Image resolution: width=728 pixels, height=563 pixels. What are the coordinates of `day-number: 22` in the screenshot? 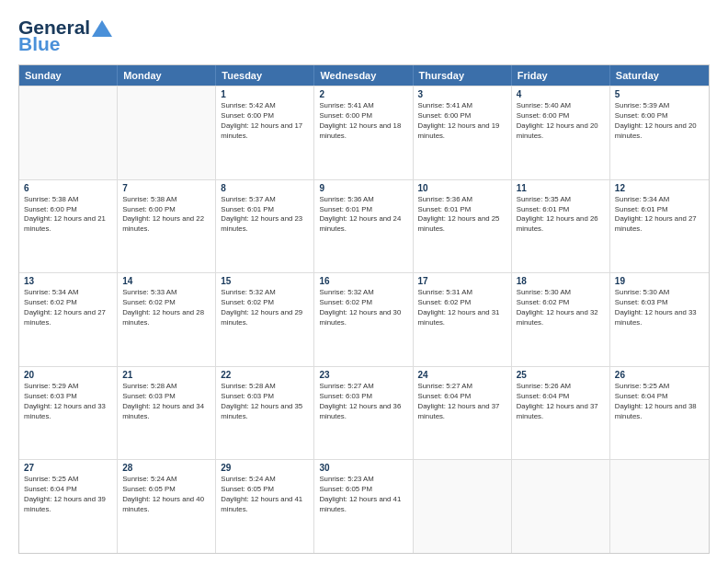 It's located at (265, 375).